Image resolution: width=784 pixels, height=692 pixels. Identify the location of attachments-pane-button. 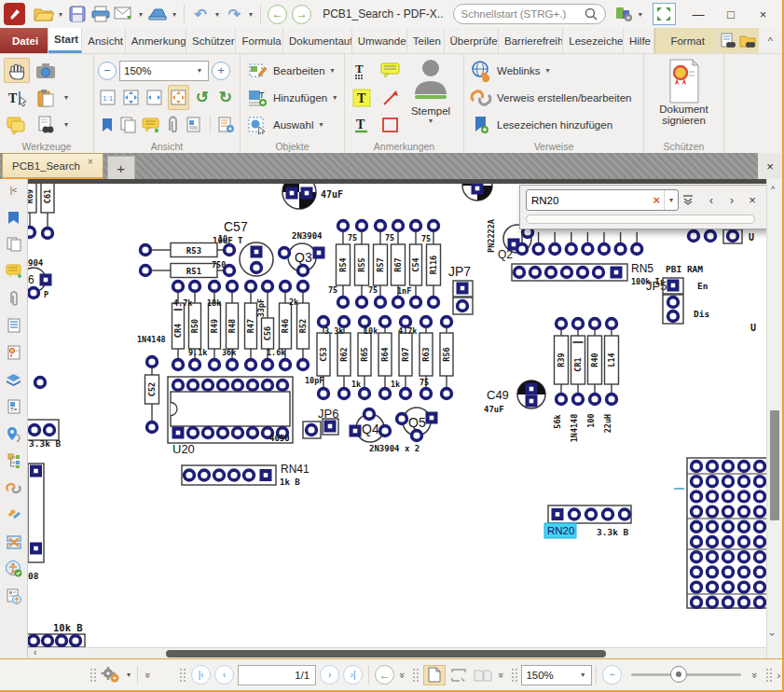
(172, 125).